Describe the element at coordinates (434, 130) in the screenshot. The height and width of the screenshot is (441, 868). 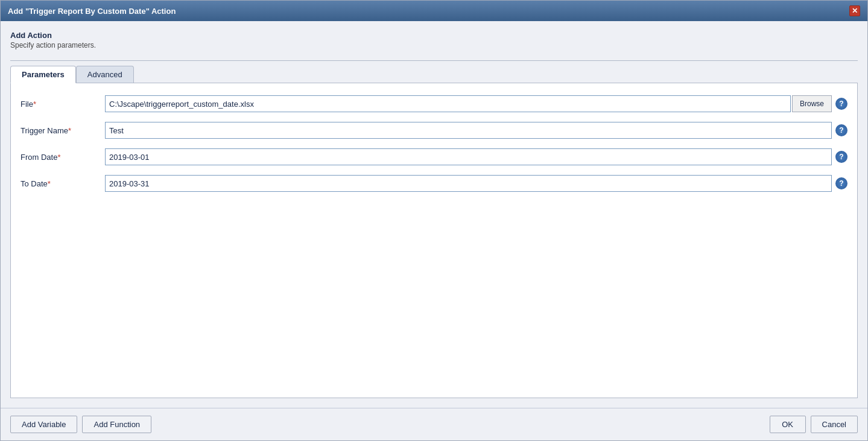
I see `trigger-name-row: Trigger Name* ?` at that location.